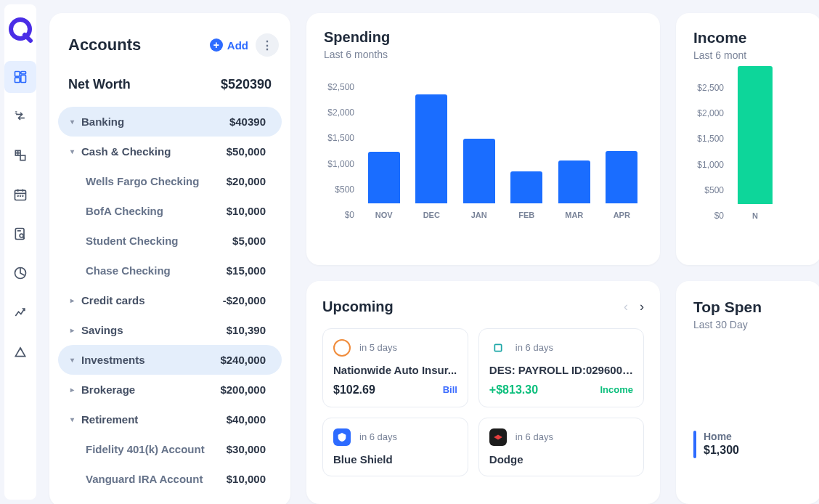 Image resolution: width=819 pixels, height=504 pixels. Describe the element at coordinates (395, 367) in the screenshot. I see `upcoming-item: in 5 daysNationwide Auto Insur...$102.69…` at that location.